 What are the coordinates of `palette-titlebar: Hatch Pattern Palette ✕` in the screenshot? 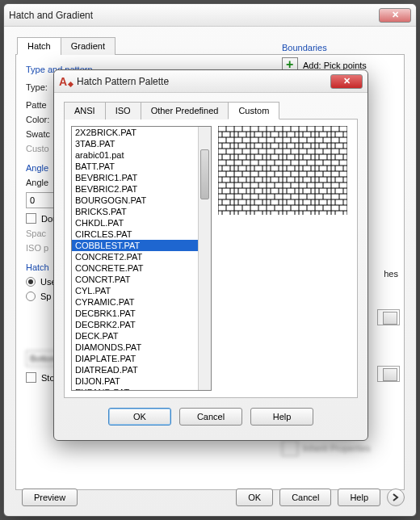 It's located at (211, 82).